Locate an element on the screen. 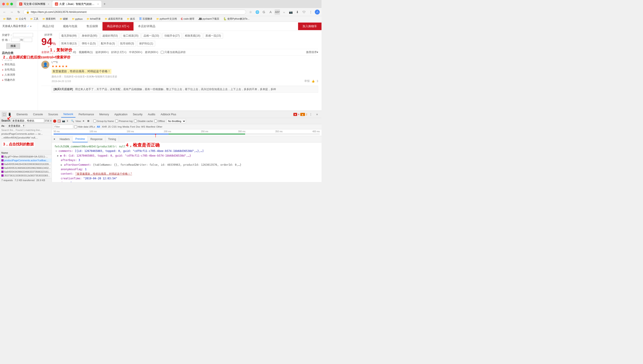 This screenshot has width=643, height=364. request-list-item-1: 6a645f353462643363399303663316339... is located at coordinates (26, 164).